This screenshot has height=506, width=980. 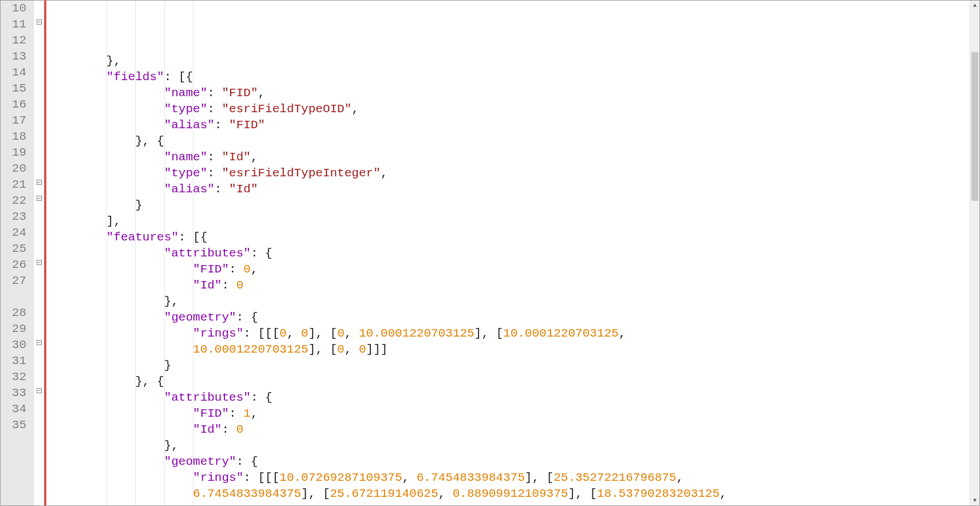 What do you see at coordinates (385, 493) in the screenshot?
I see `token-num: 25.672119140625` at bounding box center [385, 493].